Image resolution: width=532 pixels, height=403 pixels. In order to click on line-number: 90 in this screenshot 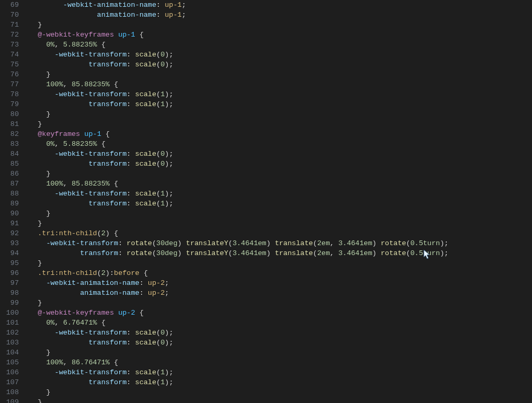, I will do `click(9, 213)`.